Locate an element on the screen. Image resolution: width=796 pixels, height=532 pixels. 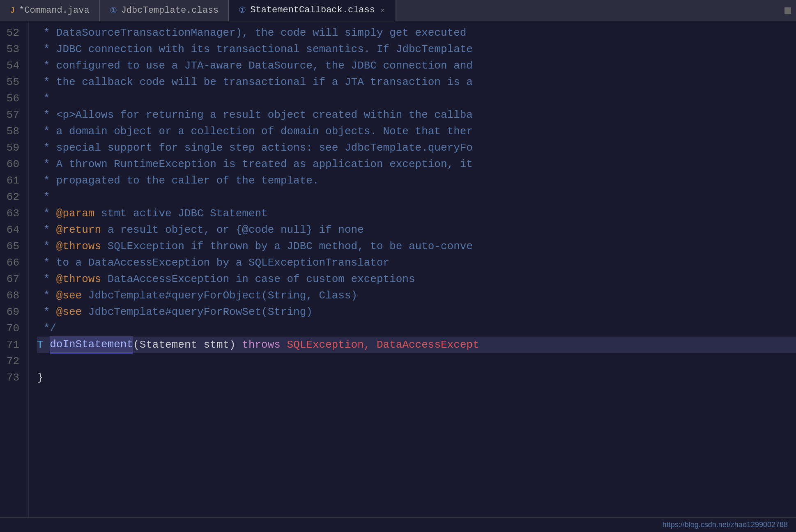
code-star-65: * is located at coordinates (47, 246).